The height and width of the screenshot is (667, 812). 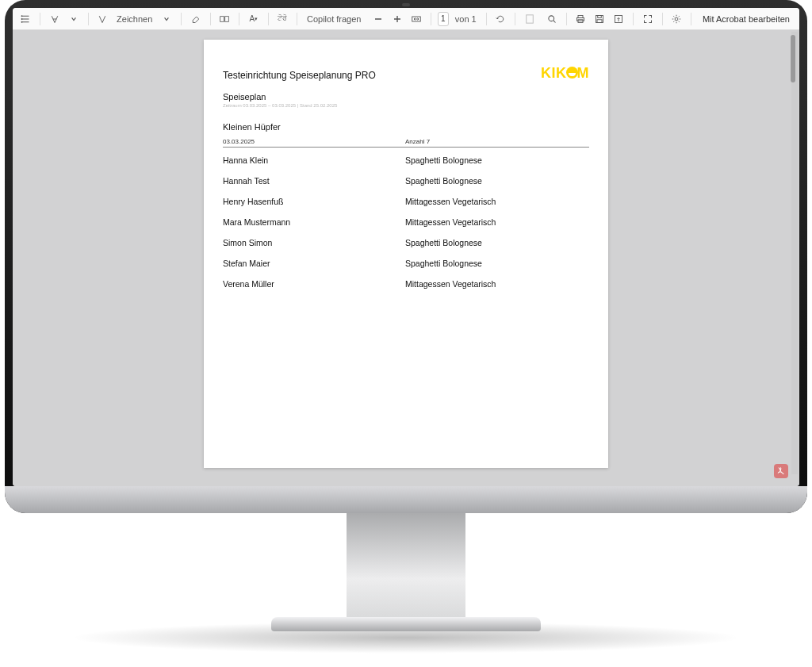 I want to click on person-name: Simon Simon, so click(x=314, y=243).